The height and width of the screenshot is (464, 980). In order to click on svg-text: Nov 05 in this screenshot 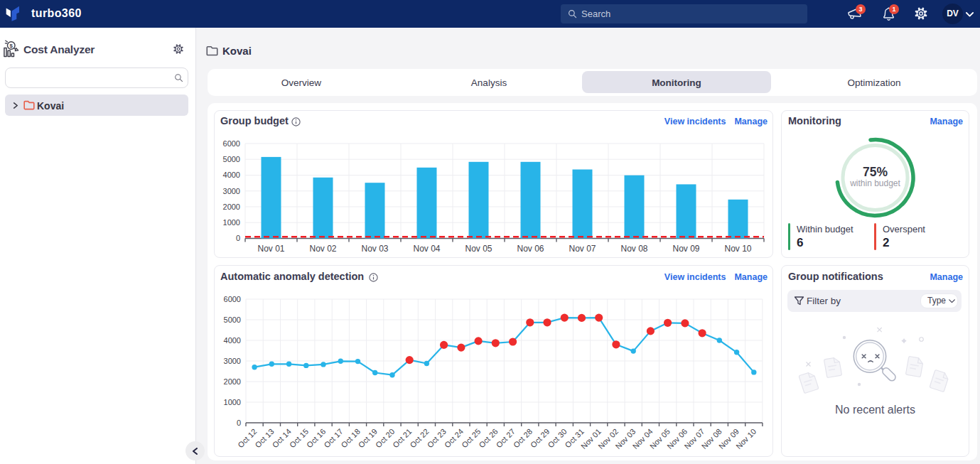, I will do `click(478, 249)`.